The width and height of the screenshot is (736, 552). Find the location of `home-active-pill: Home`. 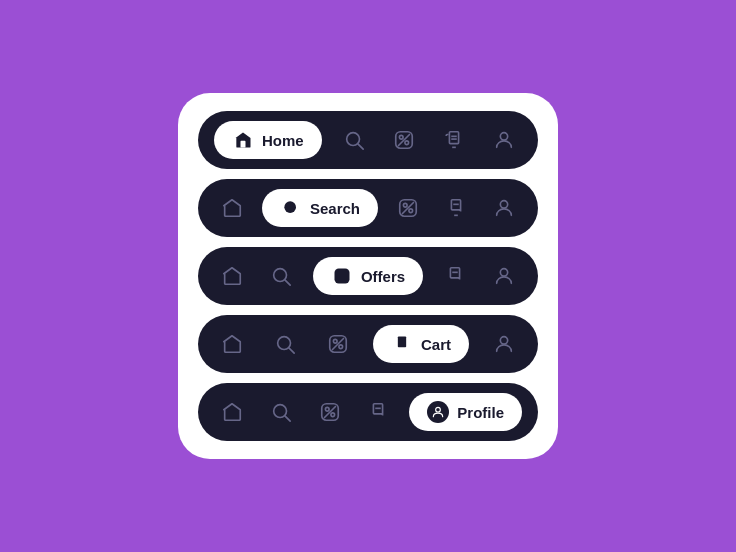

home-active-pill: Home is located at coordinates (268, 140).